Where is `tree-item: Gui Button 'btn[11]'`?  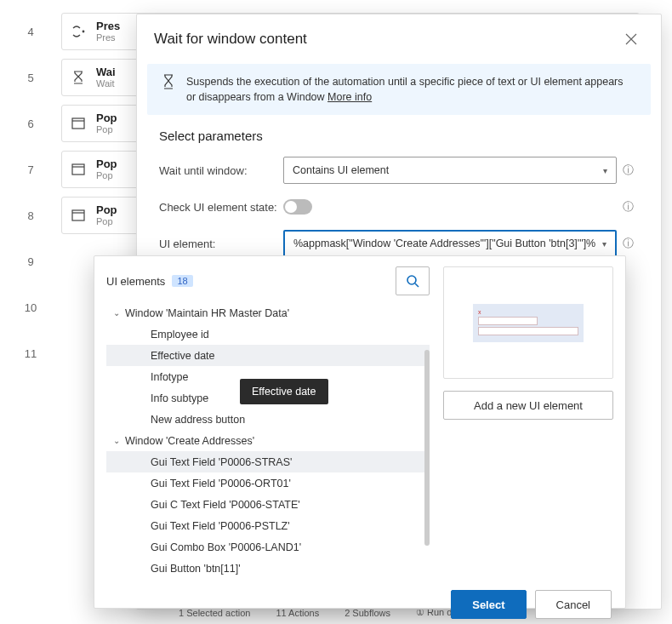 tree-item: Gui Button 'btn[11]' is located at coordinates (268, 566).